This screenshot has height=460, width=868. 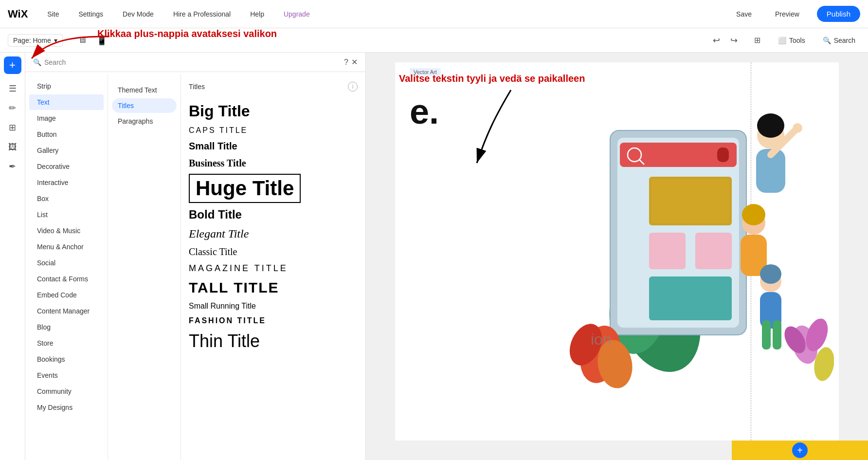 I want to click on blog-icon: ✒, so click(x=13, y=166).